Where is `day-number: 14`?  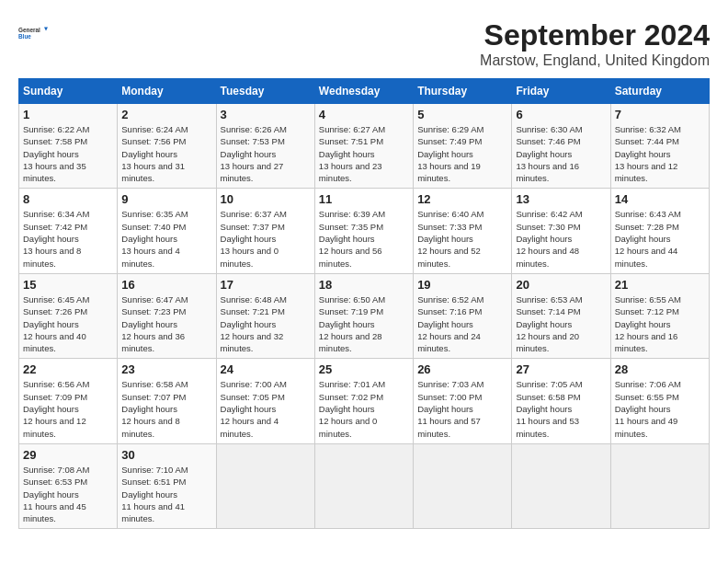
day-number: 14 is located at coordinates (660, 199).